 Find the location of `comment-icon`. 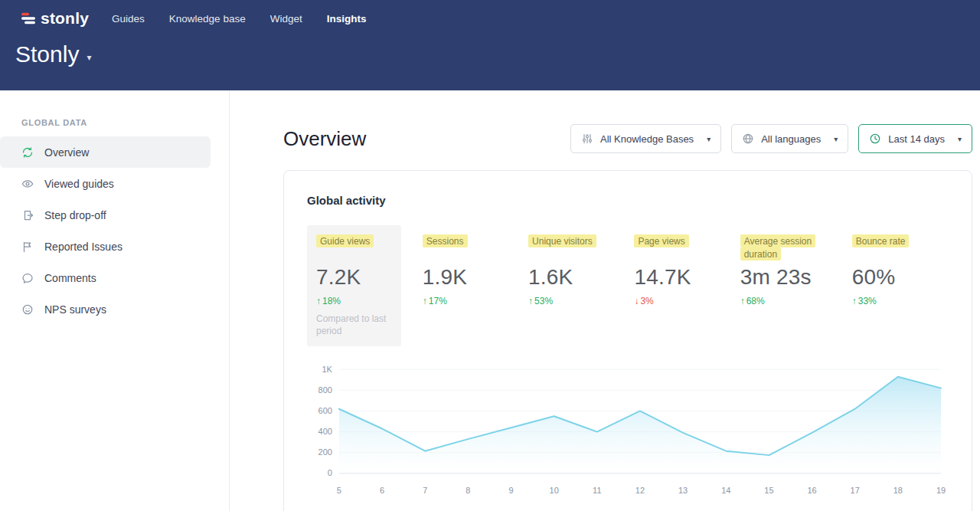

comment-icon is located at coordinates (28, 278).